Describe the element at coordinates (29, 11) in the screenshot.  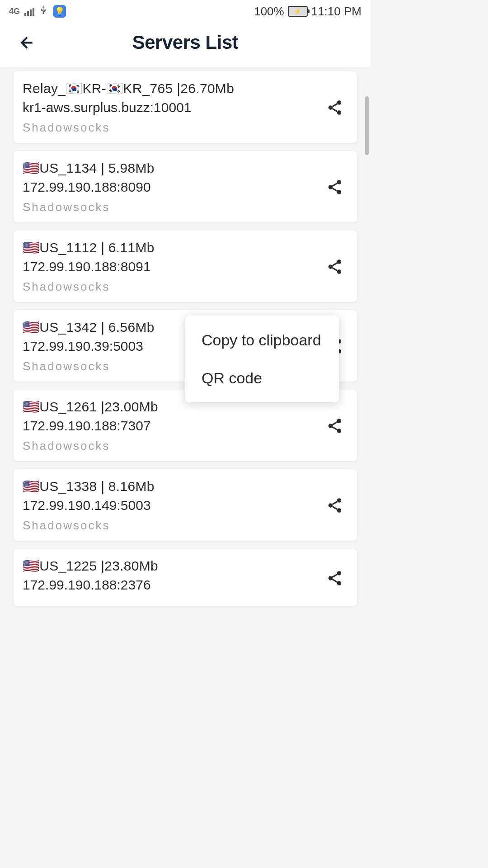
I see `signal-strength-icon` at that location.